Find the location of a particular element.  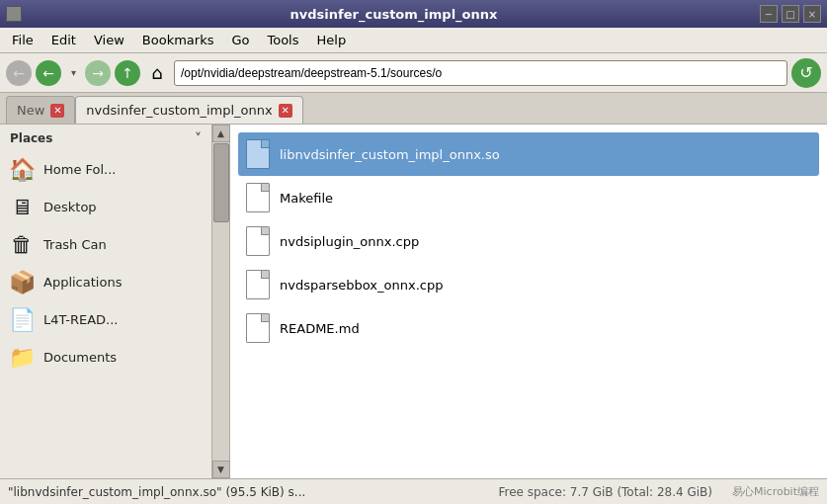

home-button: ⌂ is located at coordinates (157, 73).